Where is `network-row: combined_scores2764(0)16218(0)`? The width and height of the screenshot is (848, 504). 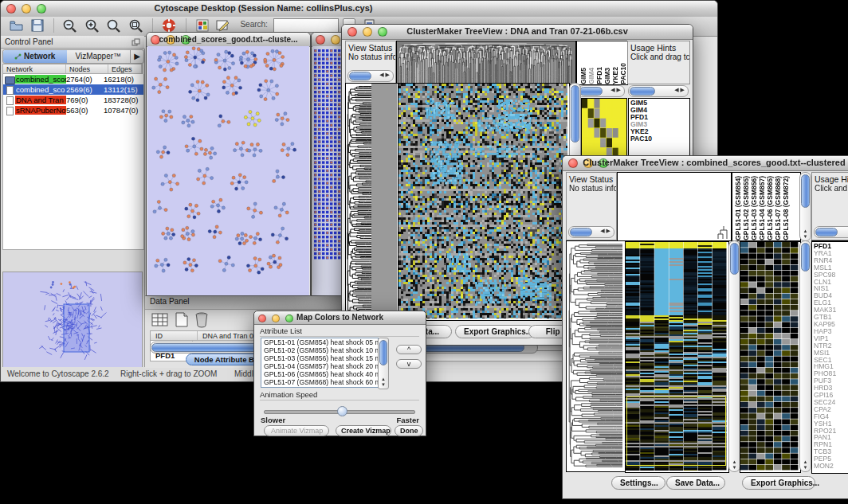
network-row: combined_scores2764(0)16218(0) is located at coordinates (73, 80).